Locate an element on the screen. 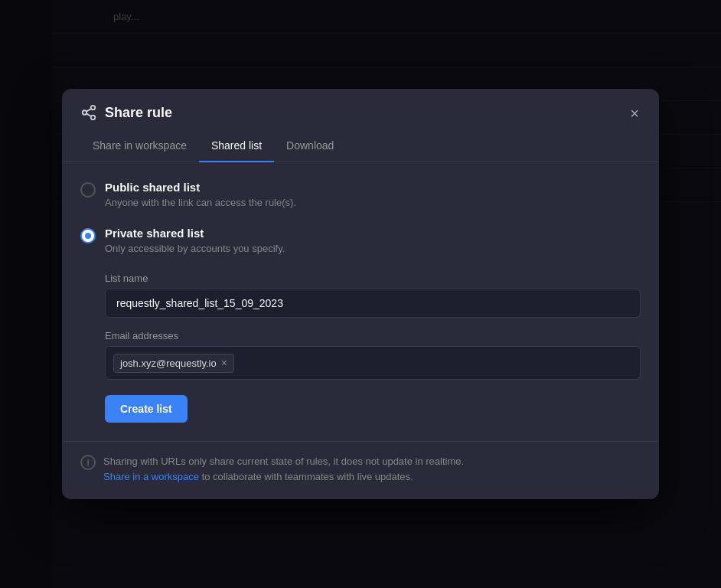  close-button: × is located at coordinates (635, 113).